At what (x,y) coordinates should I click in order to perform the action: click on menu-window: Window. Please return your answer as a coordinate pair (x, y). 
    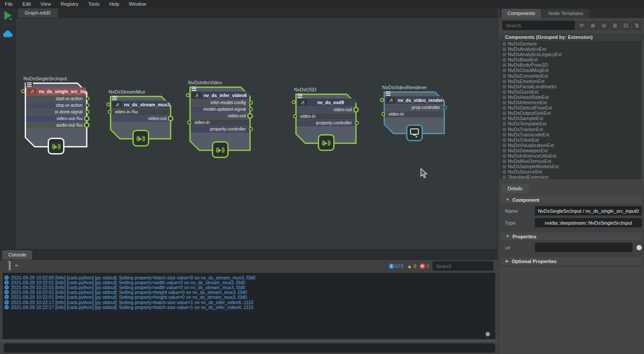
    Looking at the image, I should click on (138, 4).